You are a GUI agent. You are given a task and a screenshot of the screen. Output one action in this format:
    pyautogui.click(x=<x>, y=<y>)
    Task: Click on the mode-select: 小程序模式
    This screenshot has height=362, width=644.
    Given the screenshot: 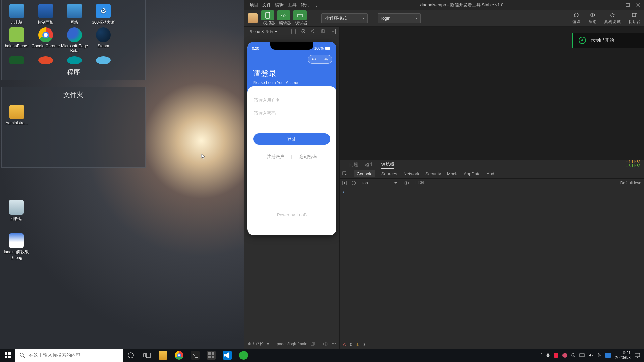 What is the action you would take?
    pyautogui.click(x=344, y=18)
    